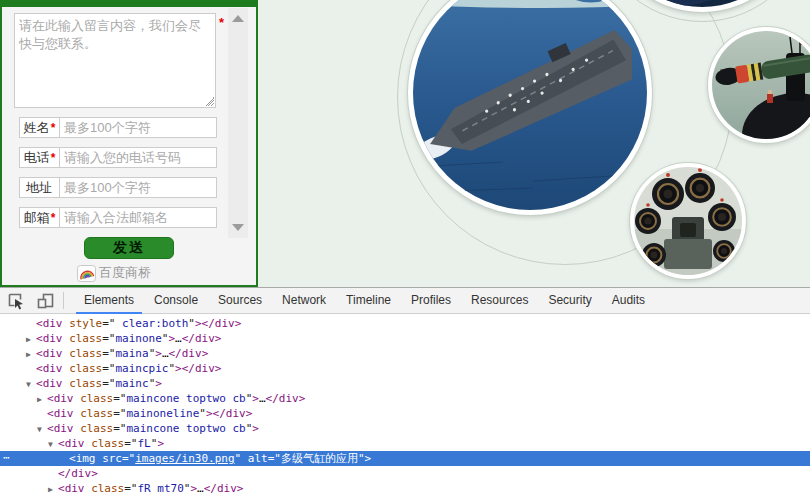 The image size is (810, 498). What do you see at coordinates (40, 218) in the screenshot?
I see `email-label: 邮箱*` at bounding box center [40, 218].